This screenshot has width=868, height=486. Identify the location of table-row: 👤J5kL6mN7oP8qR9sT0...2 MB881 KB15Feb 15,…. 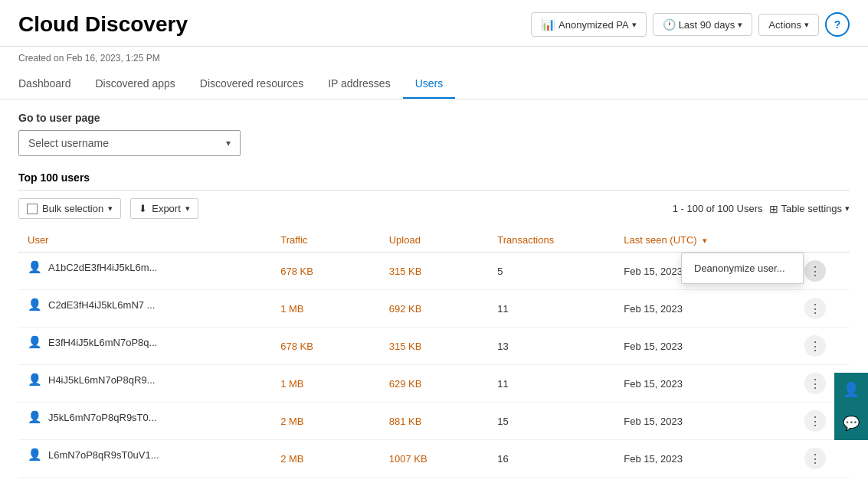
(434, 421).